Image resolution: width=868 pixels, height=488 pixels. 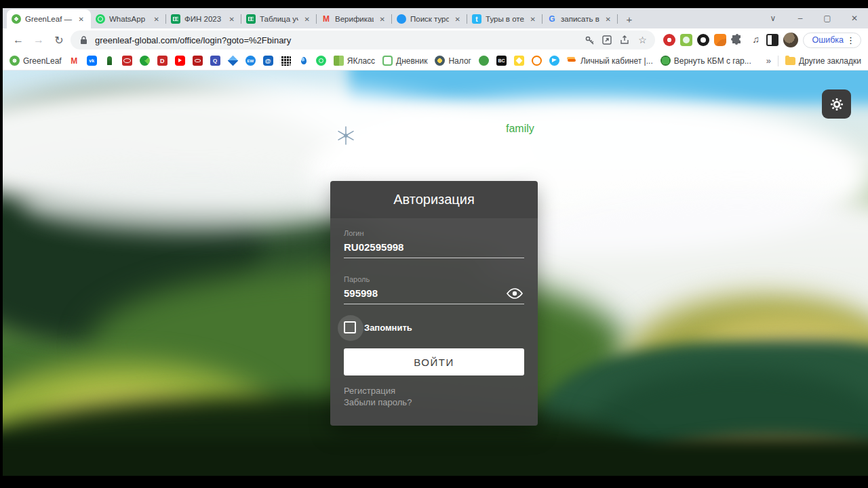 I want to click on browser-toolbar: ← → ↻ greenleaf-global.com/office/login?…, so click(x=435, y=40).